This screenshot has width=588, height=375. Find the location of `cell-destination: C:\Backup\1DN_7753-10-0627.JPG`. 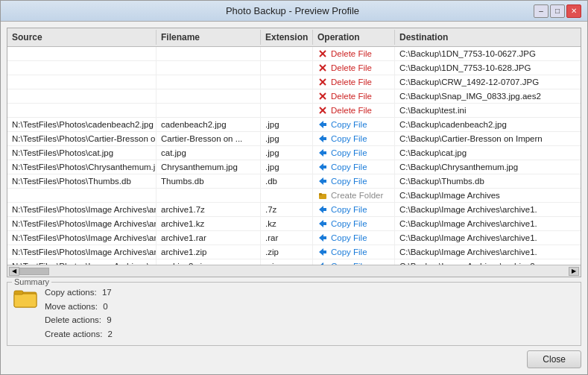

cell-destination: C:\Backup\1DN_7753-10-0627.JPG is located at coordinates (487, 54).